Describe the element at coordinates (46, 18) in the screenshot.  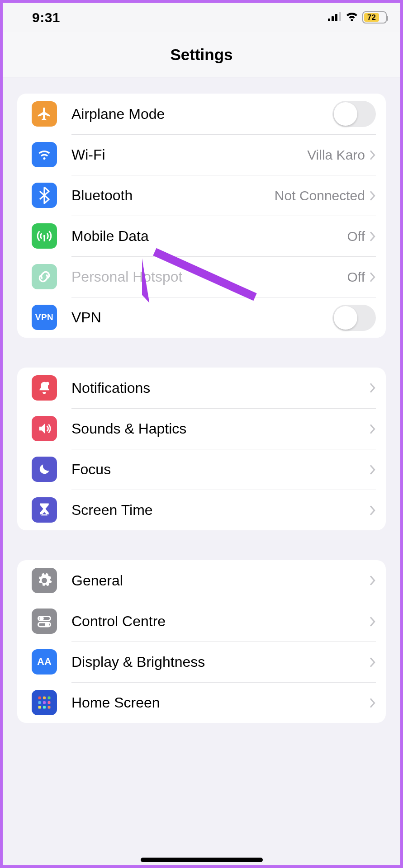
I see `status-time: 9:31` at that location.